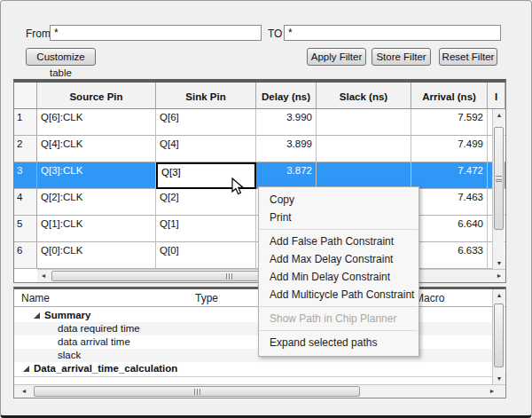 This screenshot has width=532, height=418. Describe the element at coordinates (97, 256) in the screenshot. I see `source-pin-cell: Q[0]:CLK` at that location.